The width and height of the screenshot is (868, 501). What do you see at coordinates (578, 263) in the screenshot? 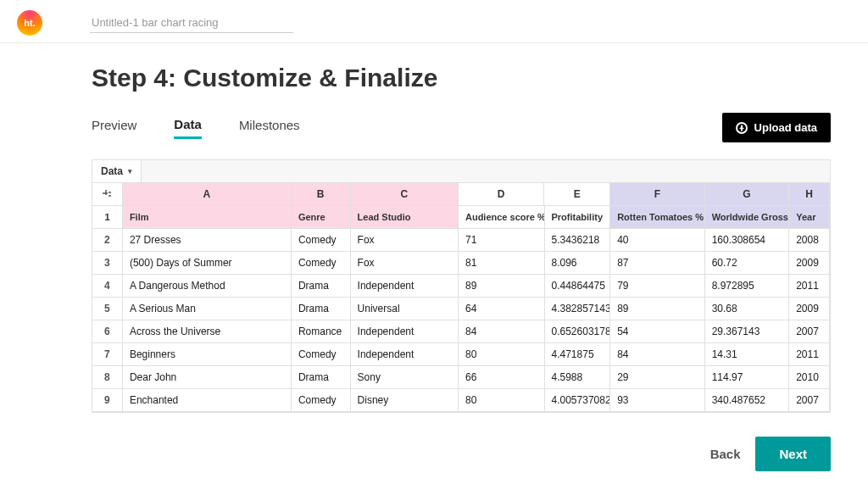
I see `data-cell: 8.096` at bounding box center [578, 263].